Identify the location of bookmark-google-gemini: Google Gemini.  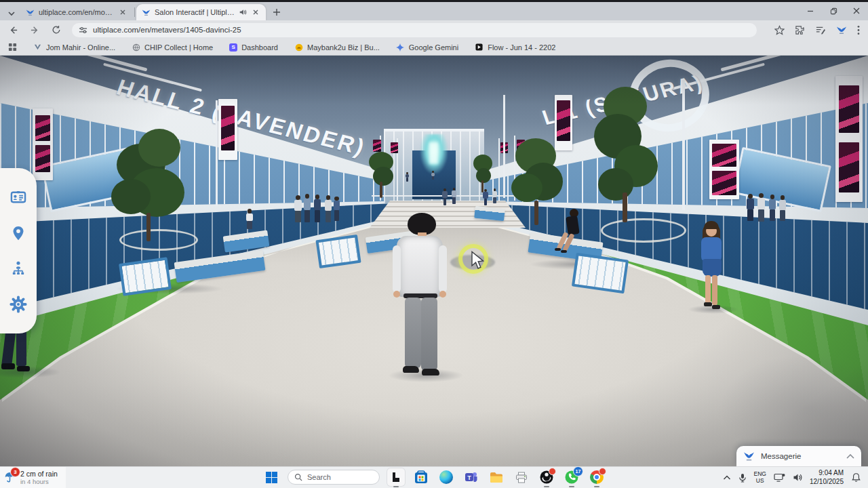
(427, 47).